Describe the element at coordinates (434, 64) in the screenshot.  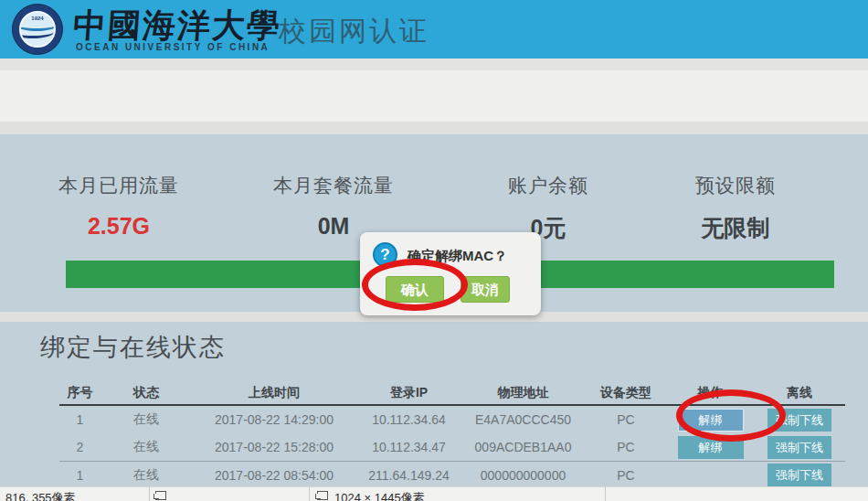
I see `header-divider` at that location.